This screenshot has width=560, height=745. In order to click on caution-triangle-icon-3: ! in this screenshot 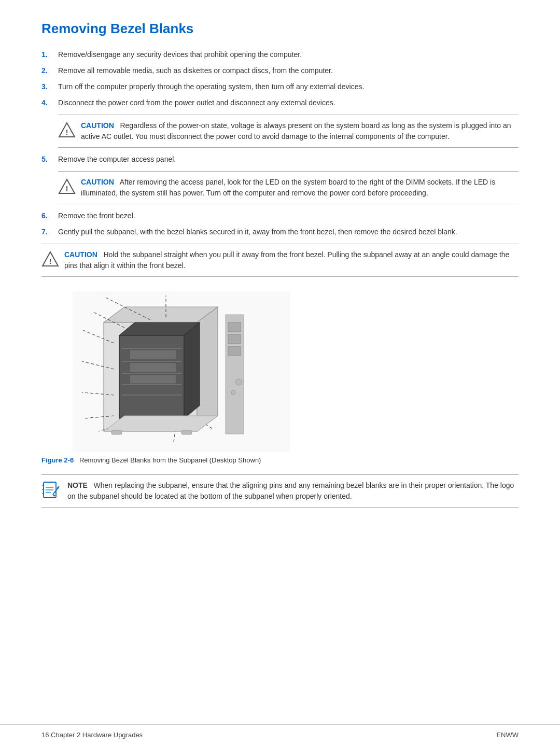, I will do `click(50, 259)`.